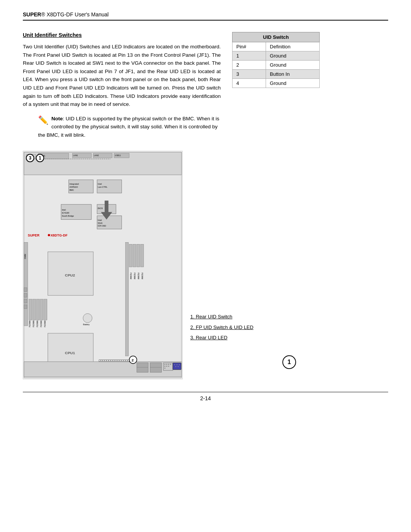 The width and height of the screenshot is (411, 532). What do you see at coordinates (293, 47) in the screenshot?
I see `col-def-header: Definition` at bounding box center [293, 47].